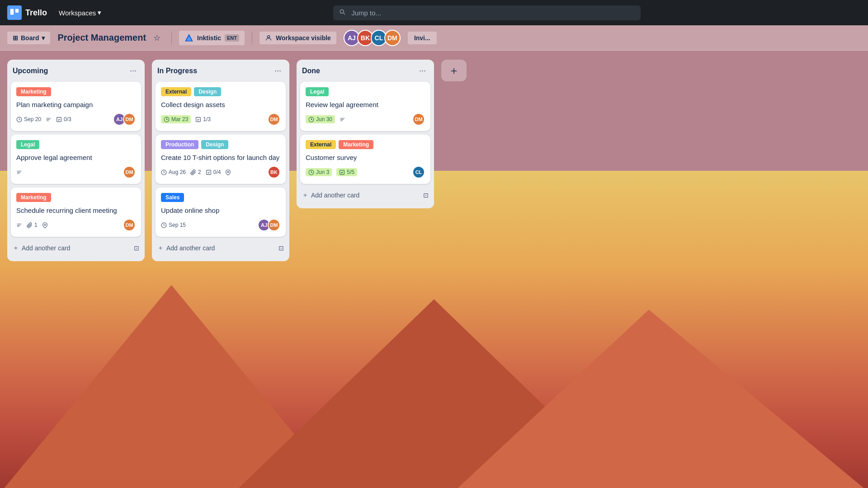  What do you see at coordinates (319, 172) in the screenshot?
I see `meta-date-green: Jun 3` at bounding box center [319, 172].